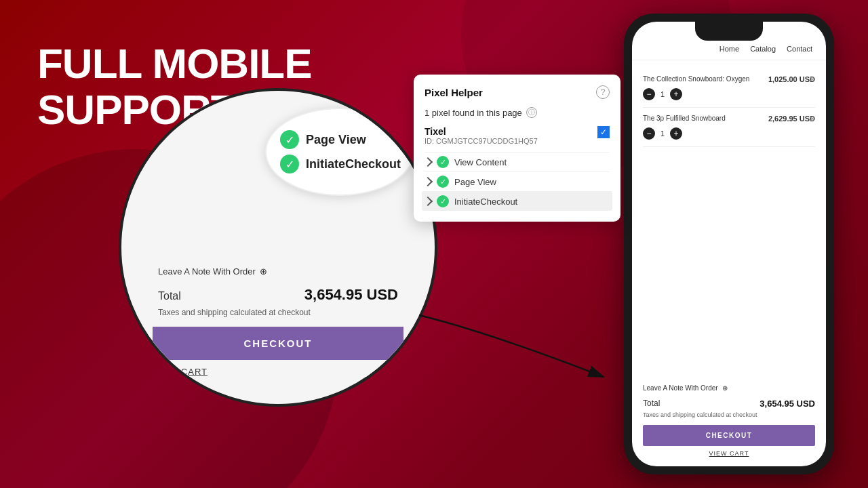 This screenshot has height=488, width=868. What do you see at coordinates (278, 271) in the screenshot?
I see `circle-leave-note: Leave A Note With Order ⊕` at bounding box center [278, 271].